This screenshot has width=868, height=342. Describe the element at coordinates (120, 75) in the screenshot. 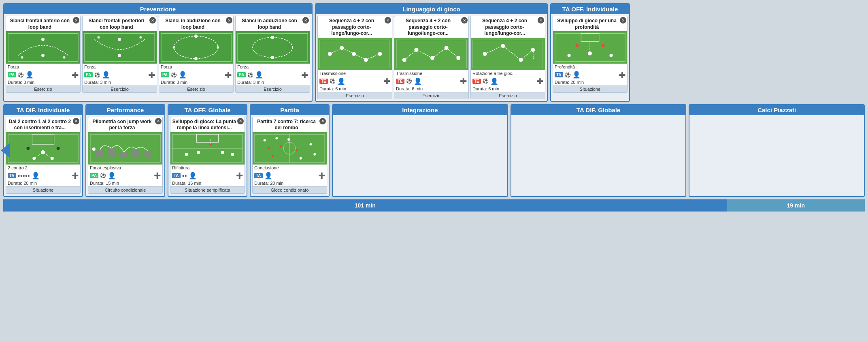

I see `card-badges-p2: PA ⚽ 👤 ➕` at that location.